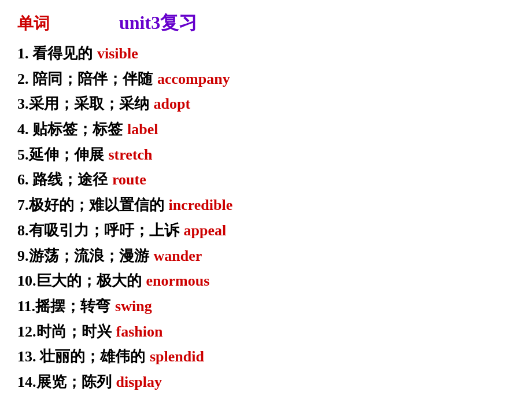 The image size is (532, 399). I want to click on chinese-text-8: 8.有吸引力；呼吁；上诉, so click(98, 231).